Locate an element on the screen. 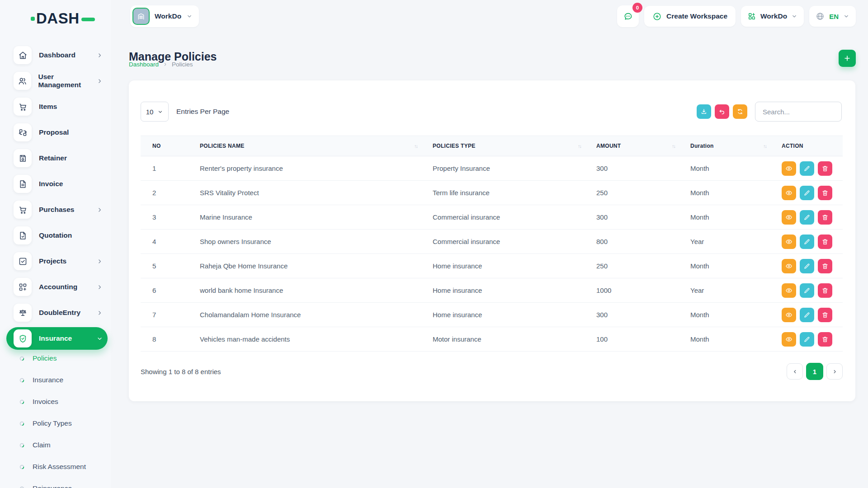  sidebar-item-projects: Projects is located at coordinates (57, 261).